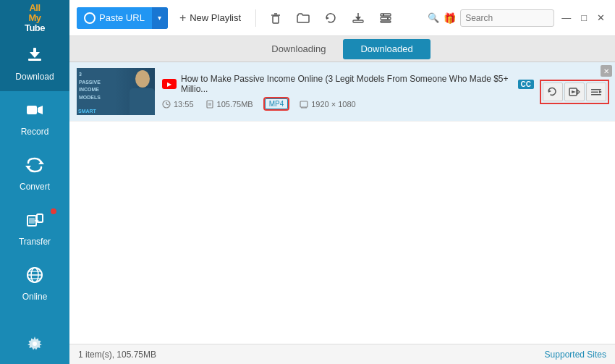 The width and height of the screenshot is (615, 364). What do you see at coordinates (122, 17) in the screenshot?
I see `paste-url-label: Paste URL` at bounding box center [122, 17].